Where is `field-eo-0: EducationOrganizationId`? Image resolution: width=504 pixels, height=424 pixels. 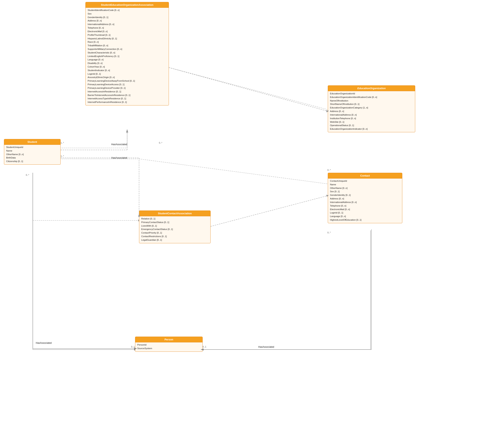 field-eo-0: EducationOrganizationId is located at coordinates (372, 94).